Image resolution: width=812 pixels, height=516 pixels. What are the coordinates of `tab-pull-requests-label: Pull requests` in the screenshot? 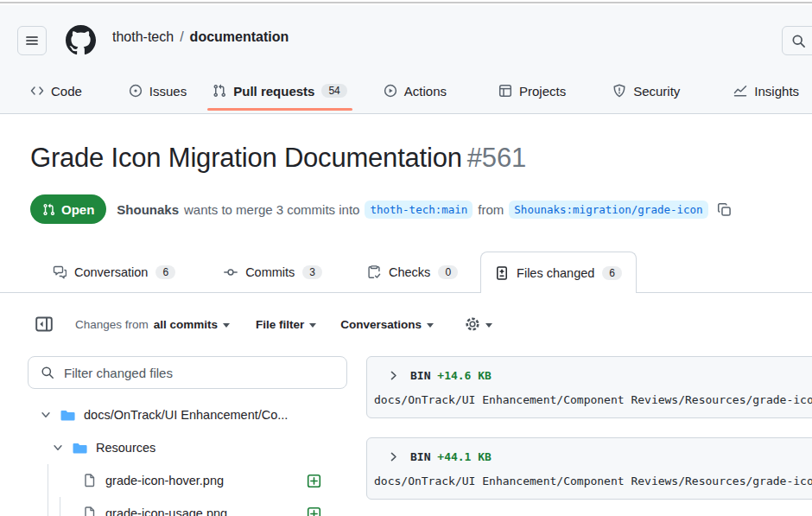 It's located at (274, 92).